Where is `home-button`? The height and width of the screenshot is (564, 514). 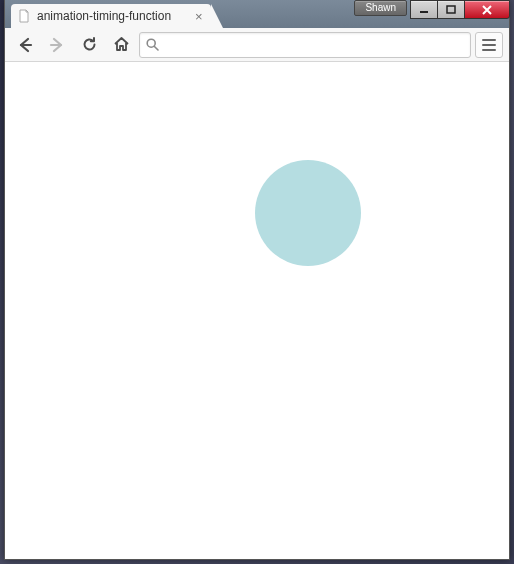 home-button is located at coordinates (121, 45).